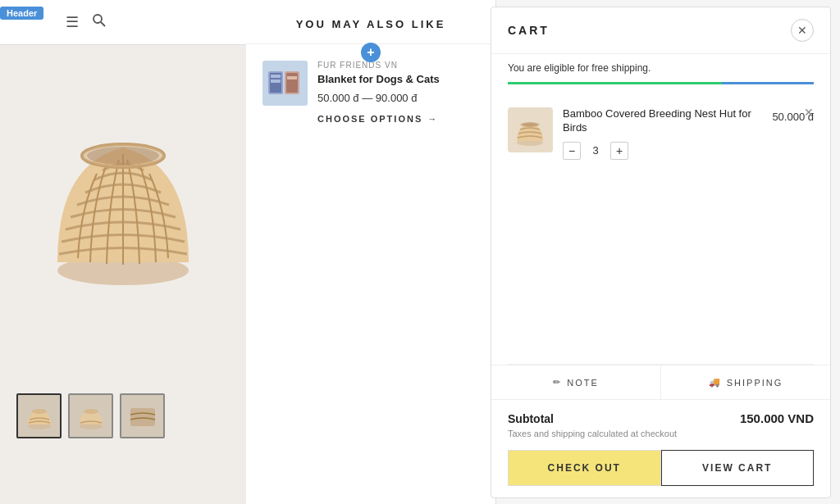 This screenshot has width=840, height=504. I want to click on taxes-note: Taxes and shipping calculated at checkou…, so click(661, 434).